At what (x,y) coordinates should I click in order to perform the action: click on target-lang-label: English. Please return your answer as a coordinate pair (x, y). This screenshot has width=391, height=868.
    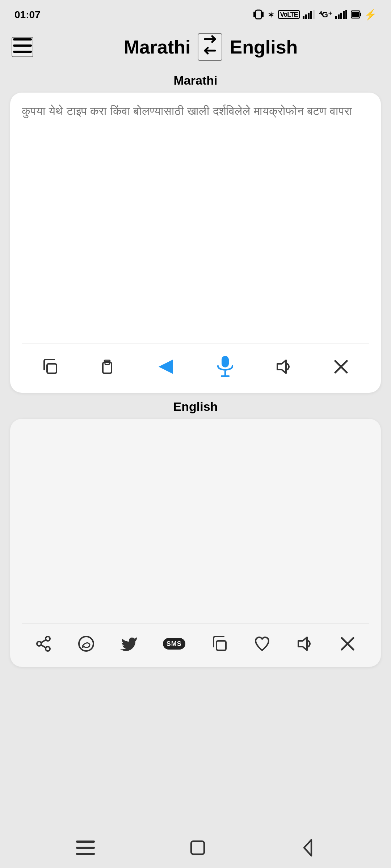
    Looking at the image, I should click on (264, 47).